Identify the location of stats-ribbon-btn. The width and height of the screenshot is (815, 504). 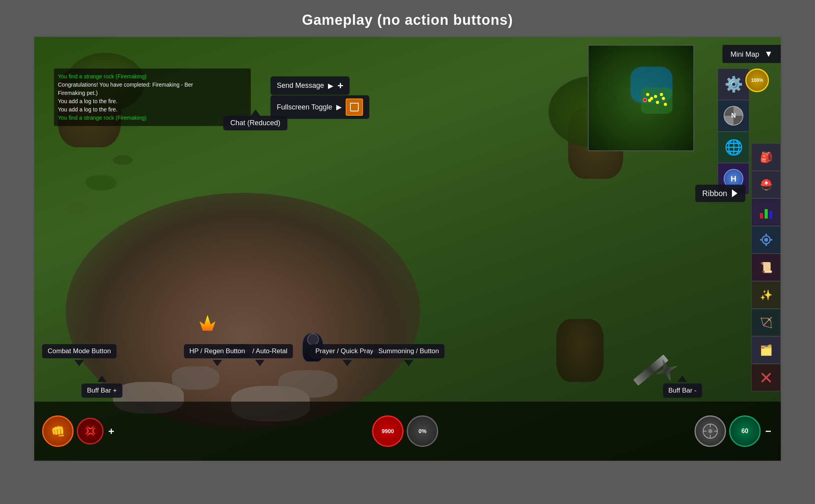
(766, 212).